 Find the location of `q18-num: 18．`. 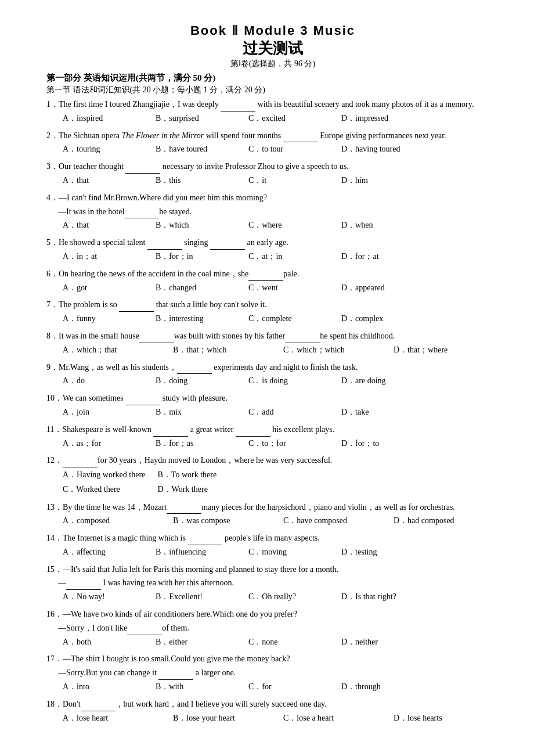

q18-num: 18． is located at coordinates (55, 704).